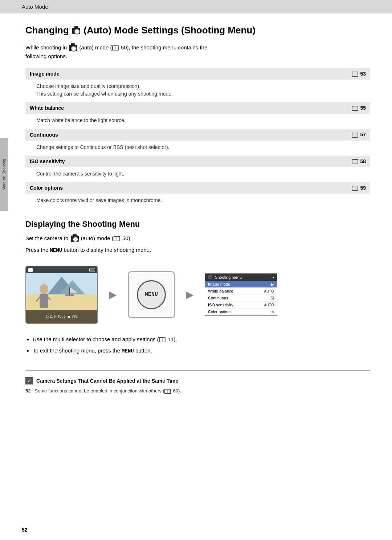 This screenshot has height=540, width=392. What do you see at coordinates (198, 201) in the screenshot?
I see `menu-item-desc: Make colors more vivid or save images in…` at bounding box center [198, 201].